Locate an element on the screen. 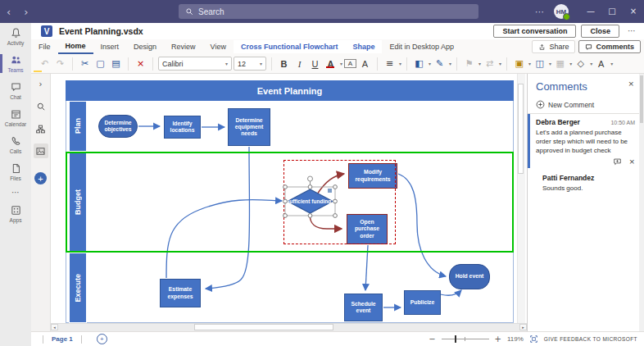 Image resolution: width=644 pixels, height=346 pixels. tab-file: File is located at coordinates (44, 47).